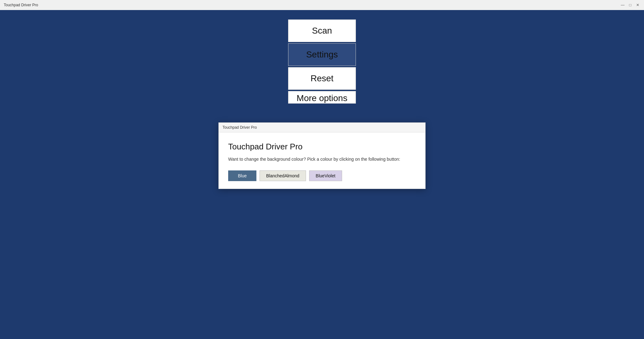 The height and width of the screenshot is (339, 644). What do you see at coordinates (242, 176) in the screenshot?
I see `blue-button: Blue` at bounding box center [242, 176].